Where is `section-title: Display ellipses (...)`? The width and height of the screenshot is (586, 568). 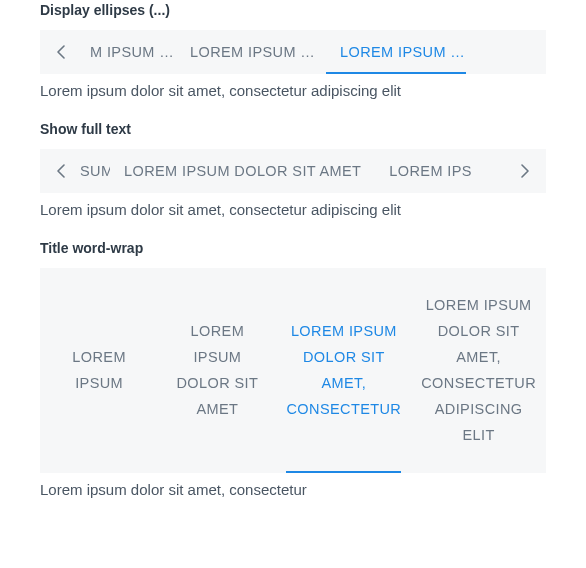
section-title: Display ellipses (...) is located at coordinates (293, 10).